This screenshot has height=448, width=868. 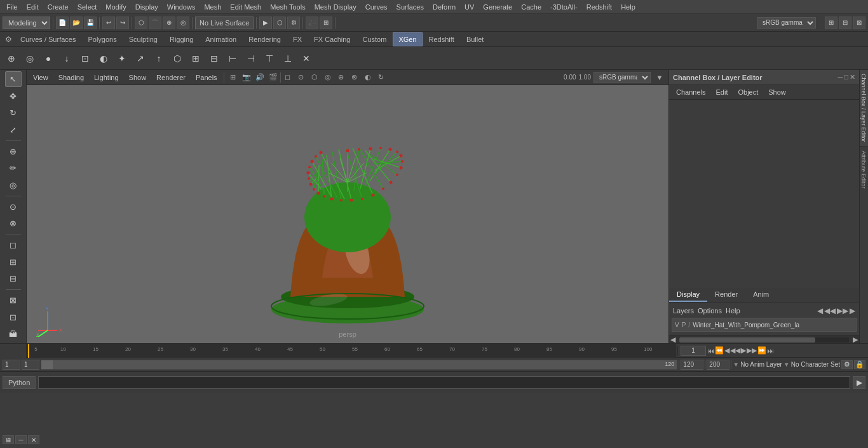 What do you see at coordinates (62, 23) in the screenshot?
I see `new-file-btn: 📄` at bounding box center [62, 23].